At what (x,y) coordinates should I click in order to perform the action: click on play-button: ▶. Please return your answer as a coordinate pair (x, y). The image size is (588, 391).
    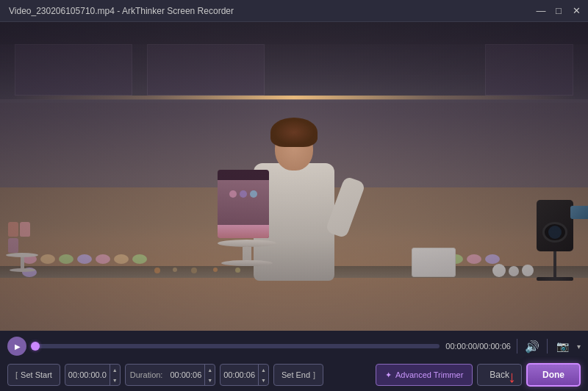
    Looking at the image, I should click on (17, 346).